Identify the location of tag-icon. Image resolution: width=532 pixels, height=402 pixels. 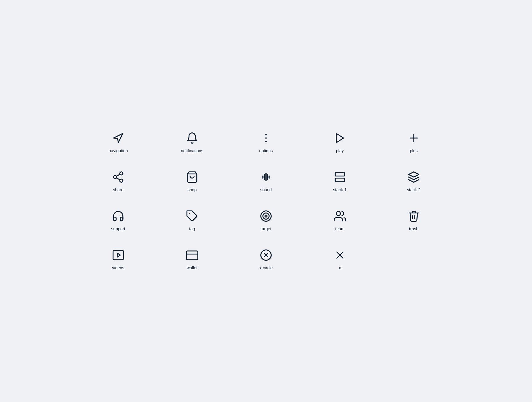
(192, 216).